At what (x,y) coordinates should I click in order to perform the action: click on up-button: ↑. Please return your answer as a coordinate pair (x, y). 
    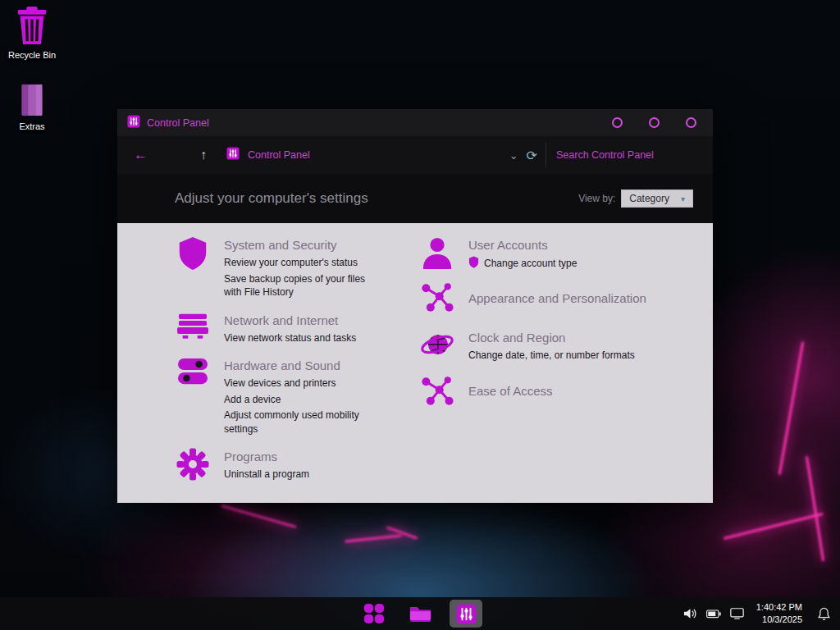
    Looking at the image, I should click on (203, 155).